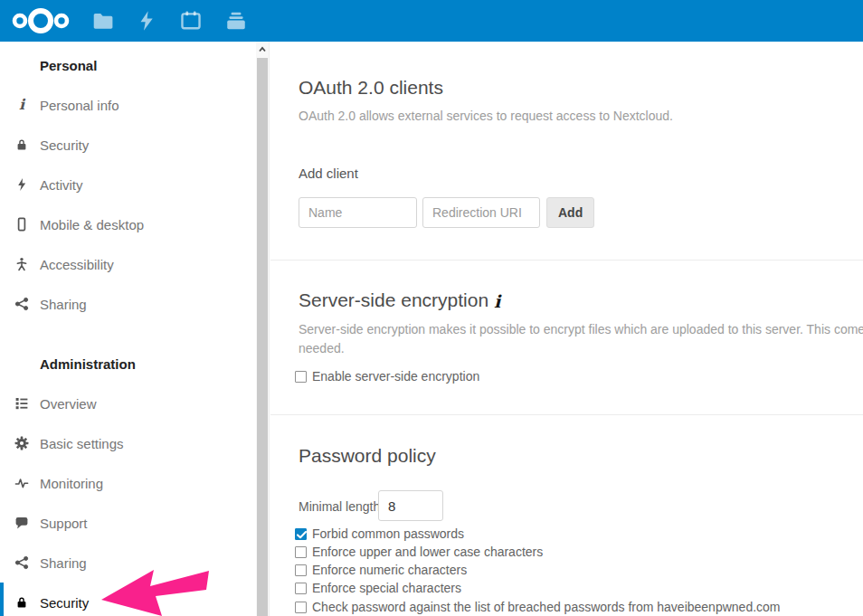  I want to click on password-policy-section-title: Password policy, so click(367, 456).